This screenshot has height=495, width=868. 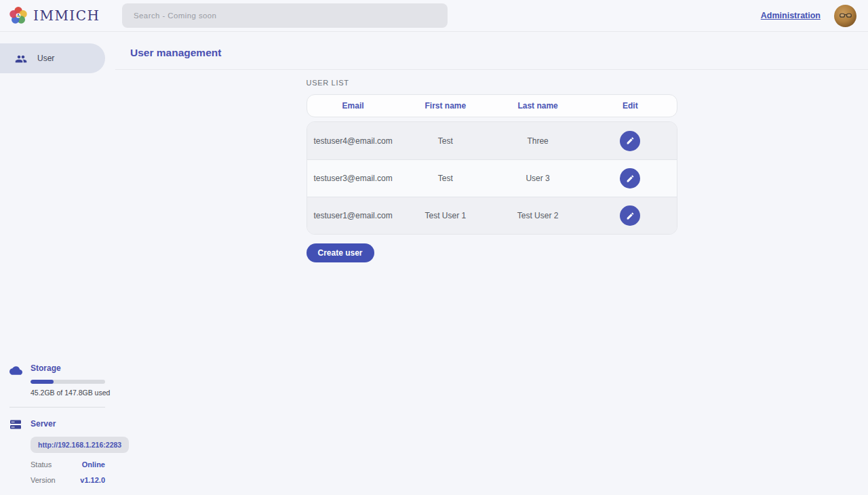 What do you see at coordinates (492, 216) in the screenshot?
I see `table-row: testuser1@email.com Test User 1 Test Use…` at bounding box center [492, 216].